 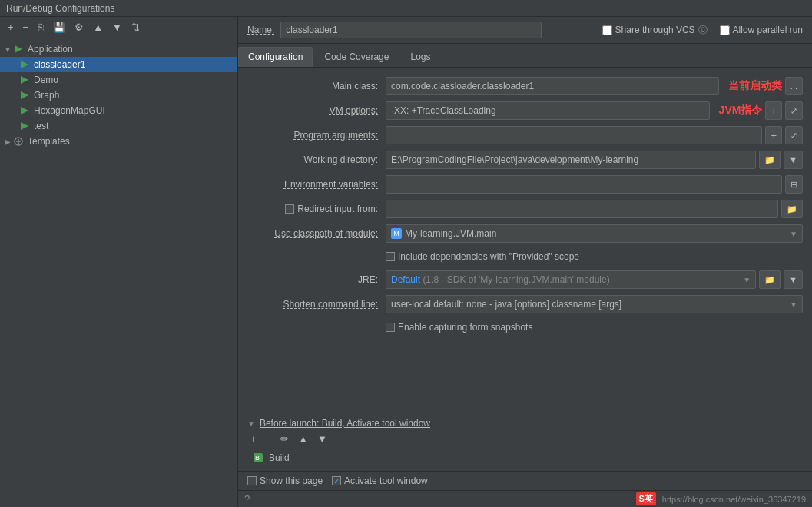 I want to click on demo-icon, so click(x=25, y=80).